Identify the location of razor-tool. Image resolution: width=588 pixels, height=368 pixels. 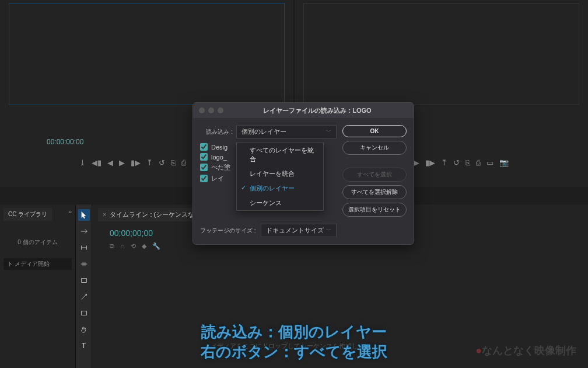
(84, 264).